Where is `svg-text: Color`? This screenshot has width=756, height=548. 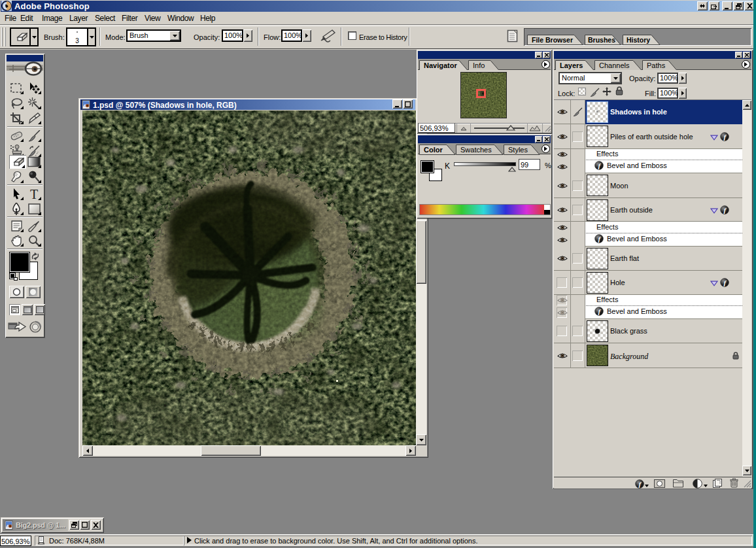 svg-text: Color is located at coordinates (433, 150).